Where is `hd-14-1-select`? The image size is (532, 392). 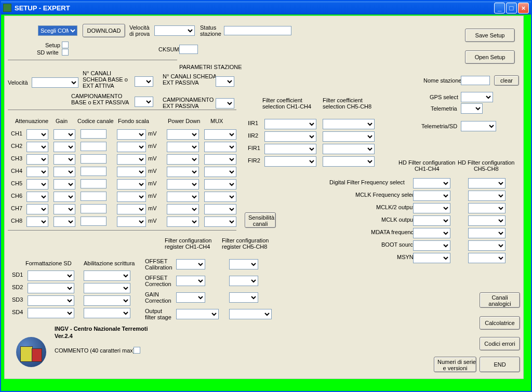 hd-14-1-select is located at coordinates (432, 196).